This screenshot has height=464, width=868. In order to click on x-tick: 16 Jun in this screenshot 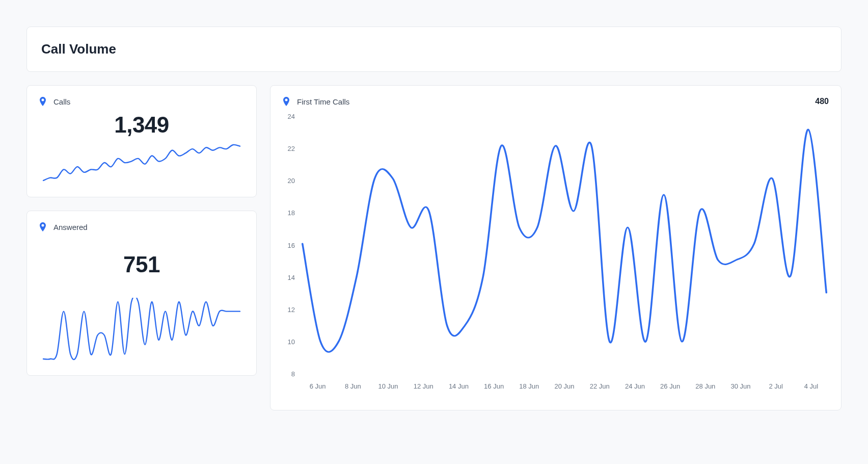, I will do `click(494, 389)`.